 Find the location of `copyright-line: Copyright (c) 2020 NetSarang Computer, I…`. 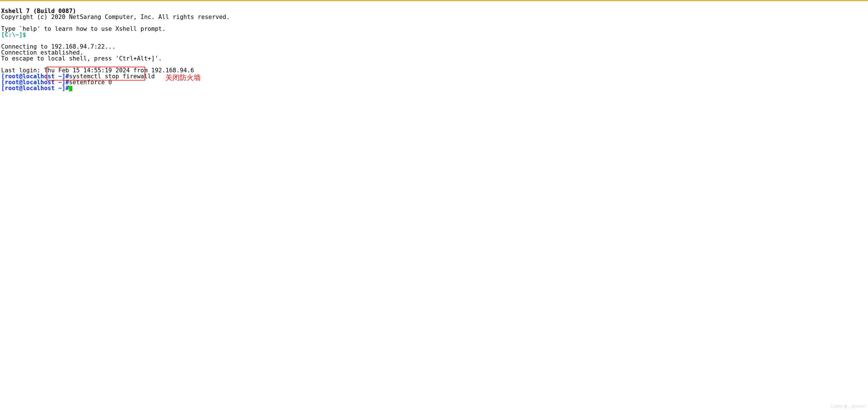

copyright-line: Copyright (c) 2020 NetSarang Computer, I… is located at coordinates (115, 17).